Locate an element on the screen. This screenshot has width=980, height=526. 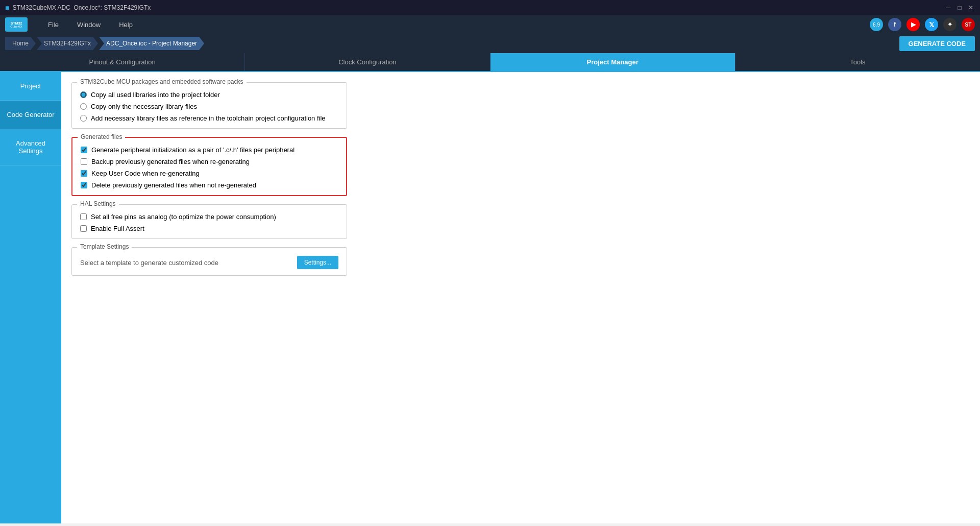
checkbox-gen-peripheral: Generate peripheral initialization as a … is located at coordinates (209, 150).